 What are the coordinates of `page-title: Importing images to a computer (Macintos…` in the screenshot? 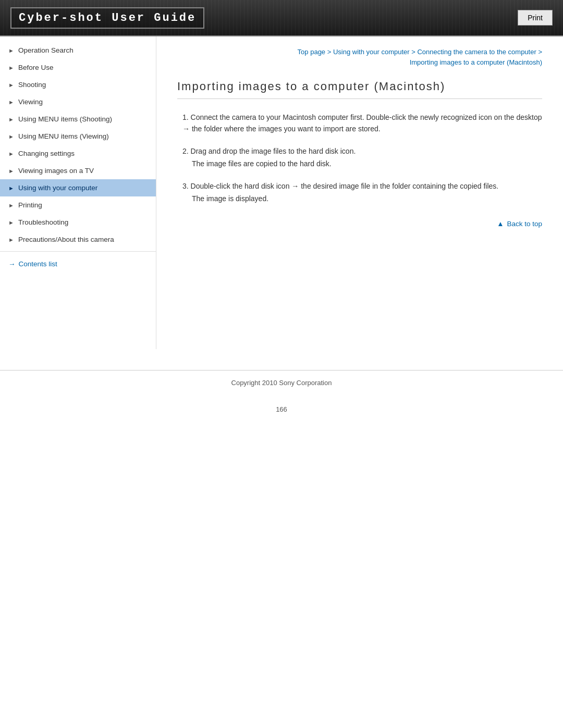 It's located at (360, 90).